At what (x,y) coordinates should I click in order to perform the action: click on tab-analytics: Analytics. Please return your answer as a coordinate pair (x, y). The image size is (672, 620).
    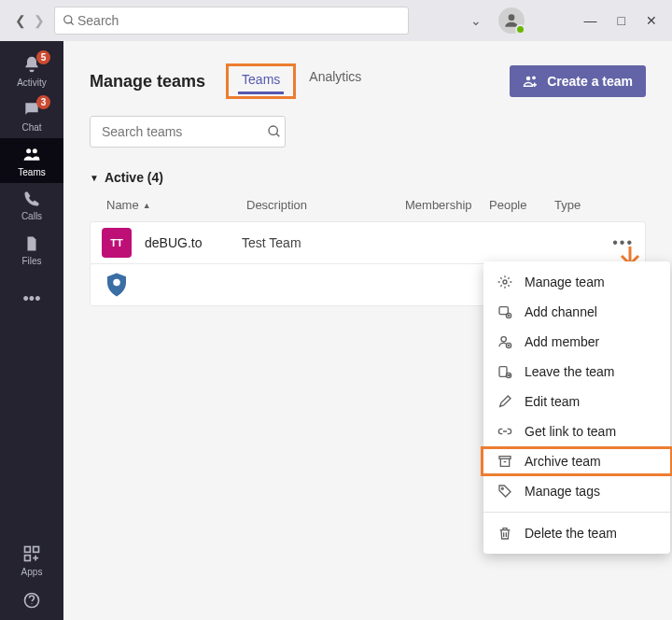
    Looking at the image, I should click on (335, 81).